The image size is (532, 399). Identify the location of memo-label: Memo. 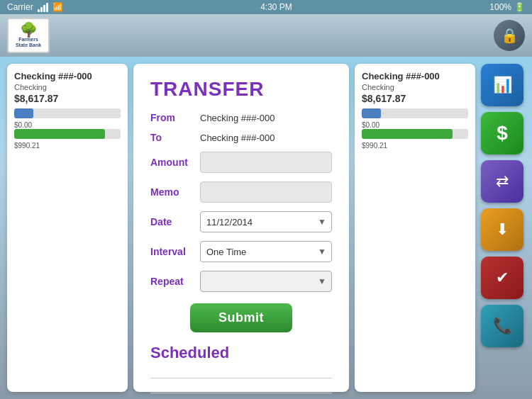
(175, 192).